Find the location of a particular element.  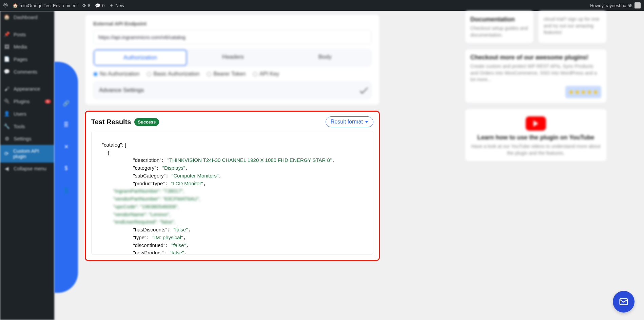

media-icon: 🖼 is located at coordinates (7, 47).